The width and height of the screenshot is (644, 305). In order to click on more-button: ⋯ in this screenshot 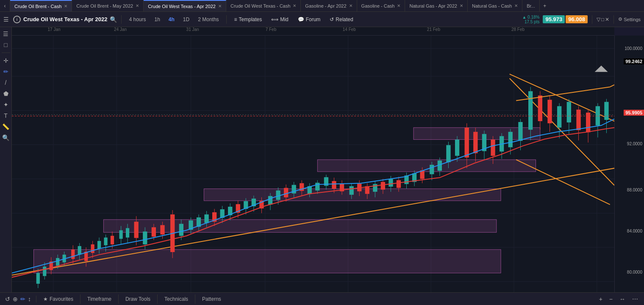, I will do `click(635, 299)`.